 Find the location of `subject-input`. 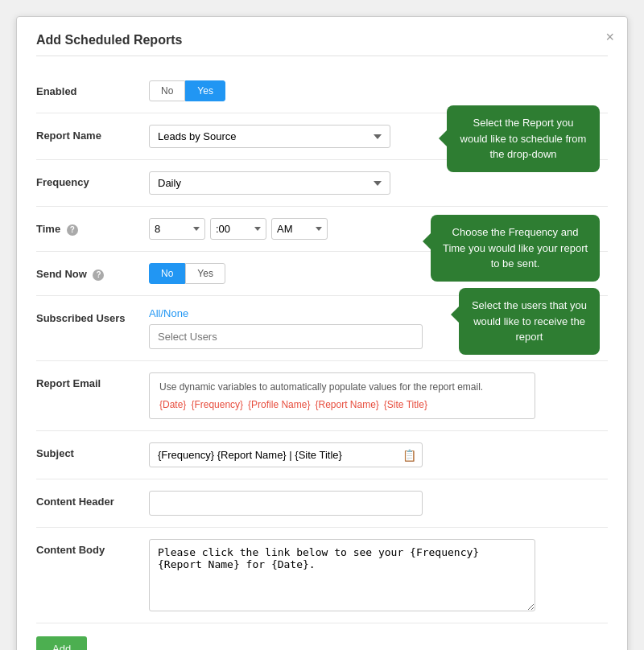

subject-input is located at coordinates (286, 455).